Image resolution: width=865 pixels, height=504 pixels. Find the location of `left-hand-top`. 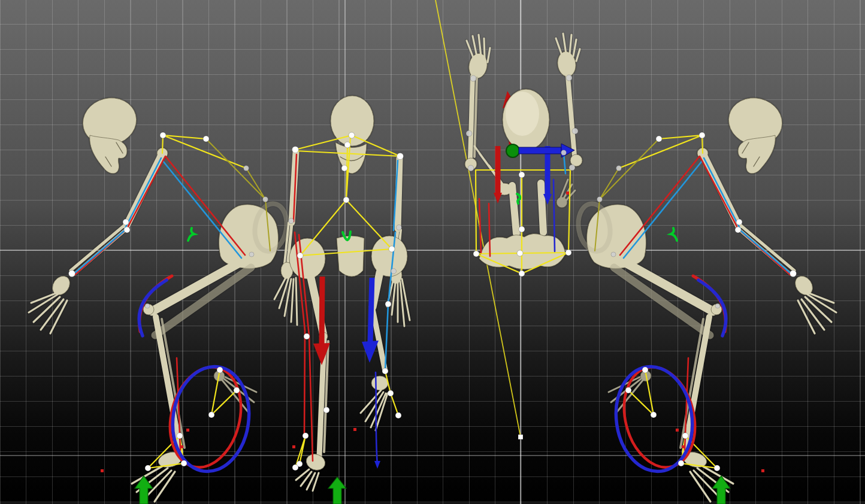

left-hand-top is located at coordinates (478, 66).